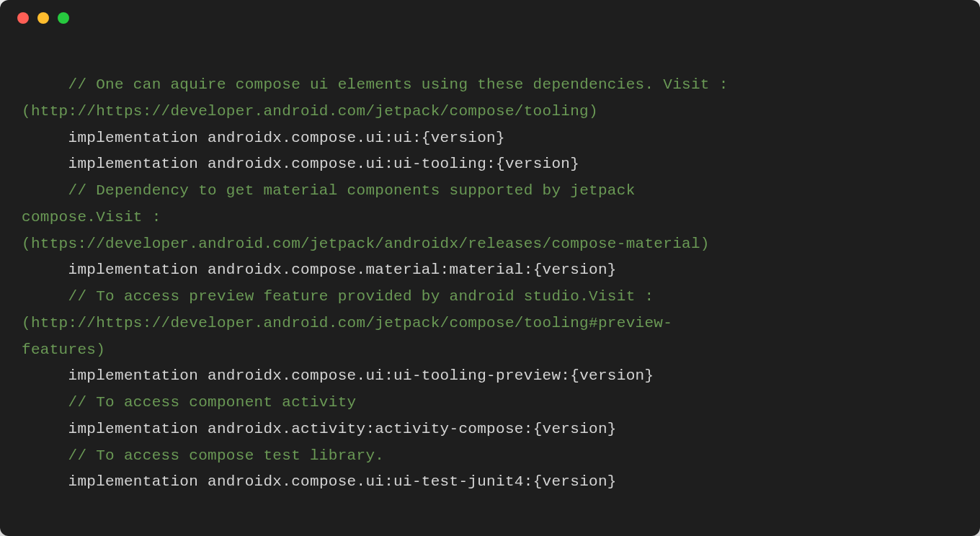 The height and width of the screenshot is (536, 980). I want to click on code-line: // To access component activity, so click(490, 403).